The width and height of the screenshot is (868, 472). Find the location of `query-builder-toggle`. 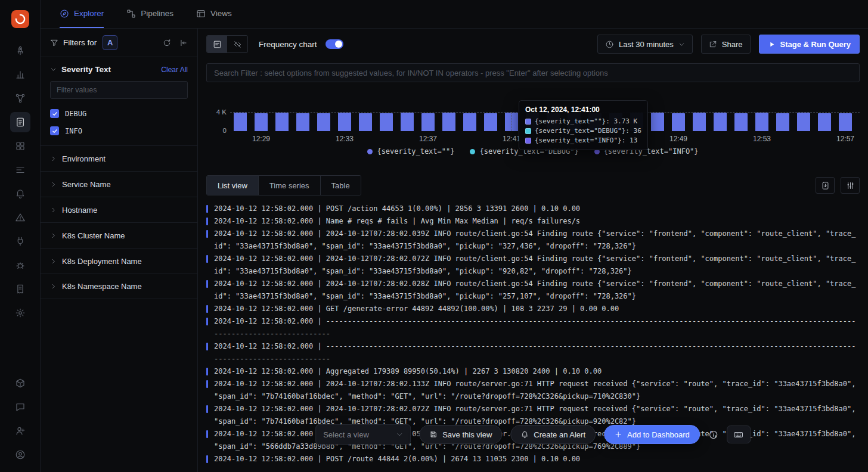

query-builder-toggle is located at coordinates (217, 44).